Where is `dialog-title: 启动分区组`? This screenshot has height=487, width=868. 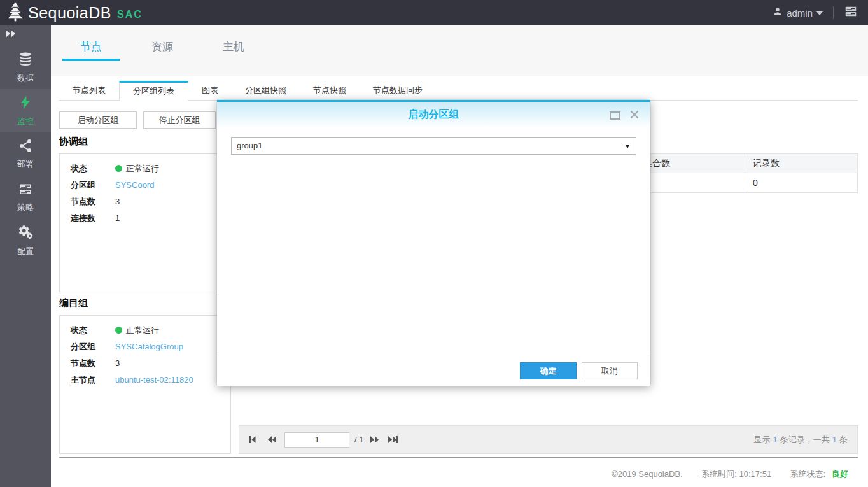 dialog-title: 启动分区组 is located at coordinates (434, 115).